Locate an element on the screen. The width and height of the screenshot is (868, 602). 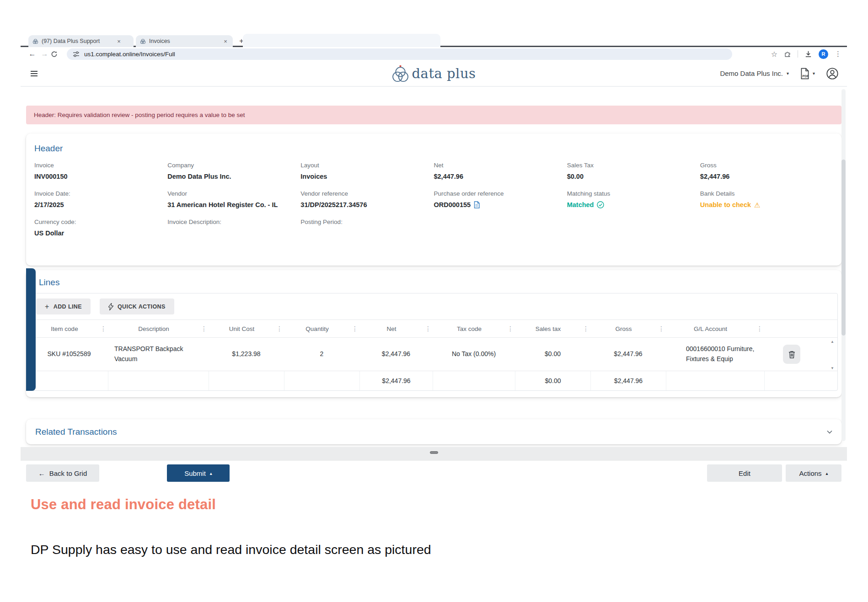
field-value: US Dollar is located at coordinates (101, 233).